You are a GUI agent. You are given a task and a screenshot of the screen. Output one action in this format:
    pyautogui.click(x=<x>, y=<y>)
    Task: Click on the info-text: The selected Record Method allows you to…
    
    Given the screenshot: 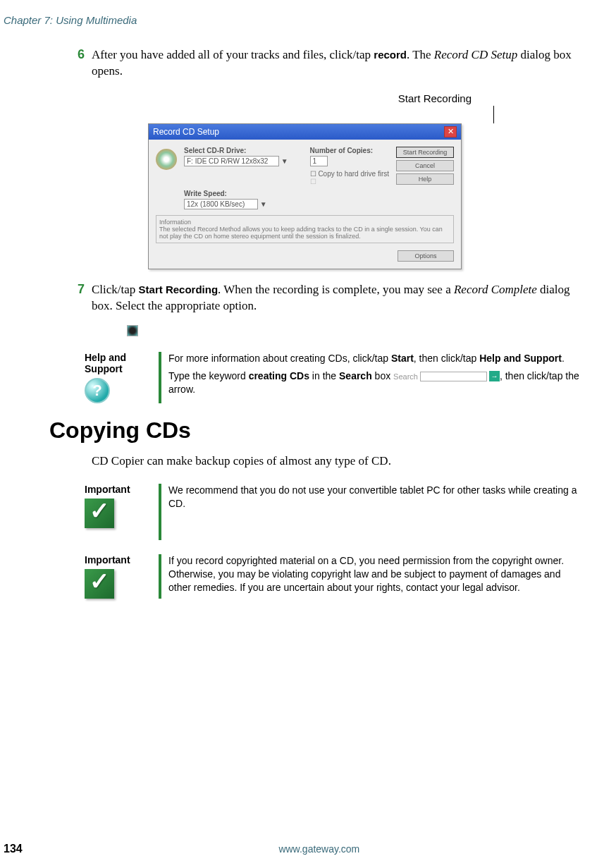 What is the action you would take?
    pyautogui.click(x=304, y=233)
    